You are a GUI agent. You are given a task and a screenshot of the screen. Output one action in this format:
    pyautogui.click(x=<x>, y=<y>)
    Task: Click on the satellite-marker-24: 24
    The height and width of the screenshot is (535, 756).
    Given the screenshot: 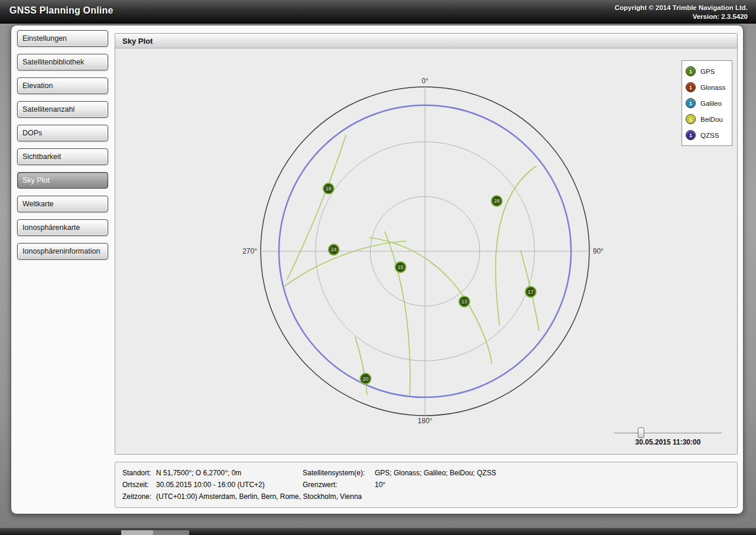 What is the action you would take?
    pyautogui.click(x=334, y=249)
    